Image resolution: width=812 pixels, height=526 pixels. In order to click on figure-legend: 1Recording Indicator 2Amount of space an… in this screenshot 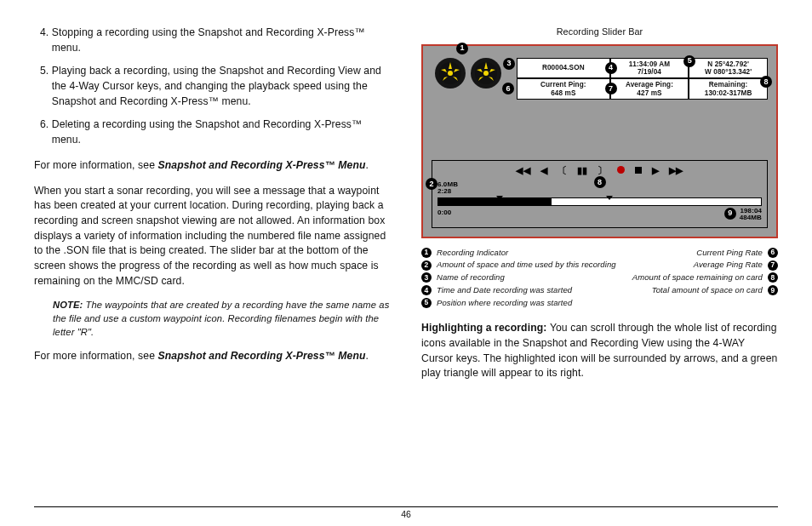, I will do `click(599, 278)`.